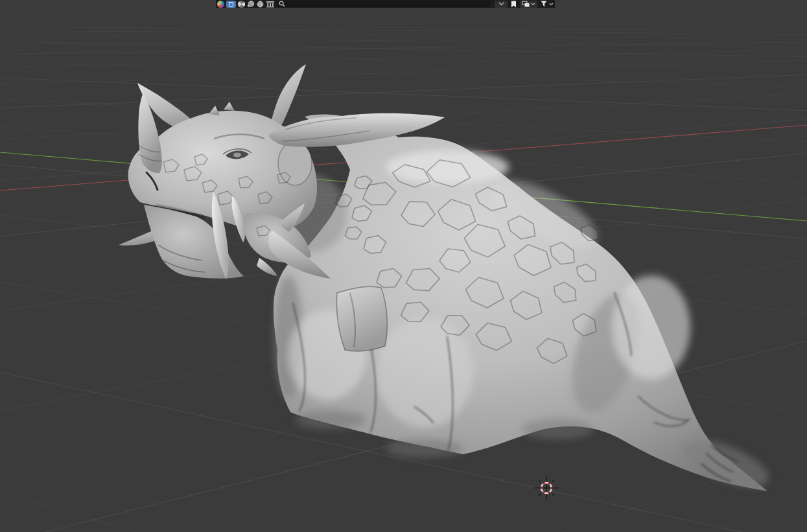  I want to click on collapse-chevron-button, so click(501, 4).